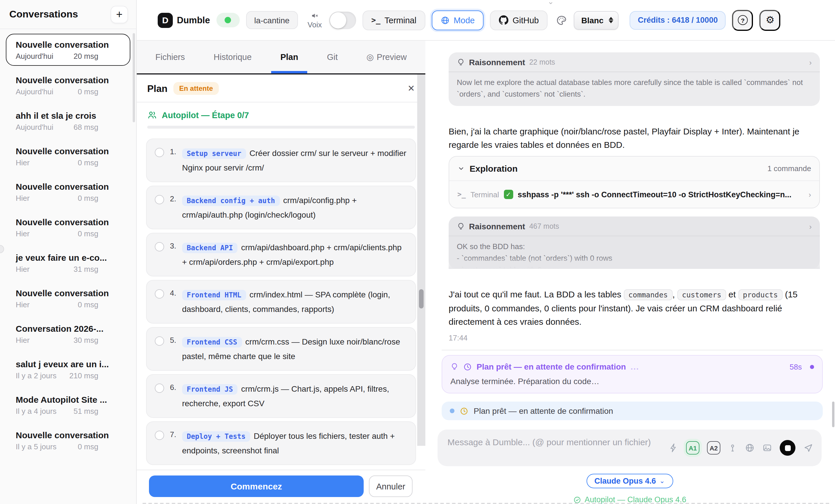 This screenshot has height=504, width=835. I want to click on conversation-item: Nouvelle conversation Il y a 5 jours0 ms…, so click(68, 440).